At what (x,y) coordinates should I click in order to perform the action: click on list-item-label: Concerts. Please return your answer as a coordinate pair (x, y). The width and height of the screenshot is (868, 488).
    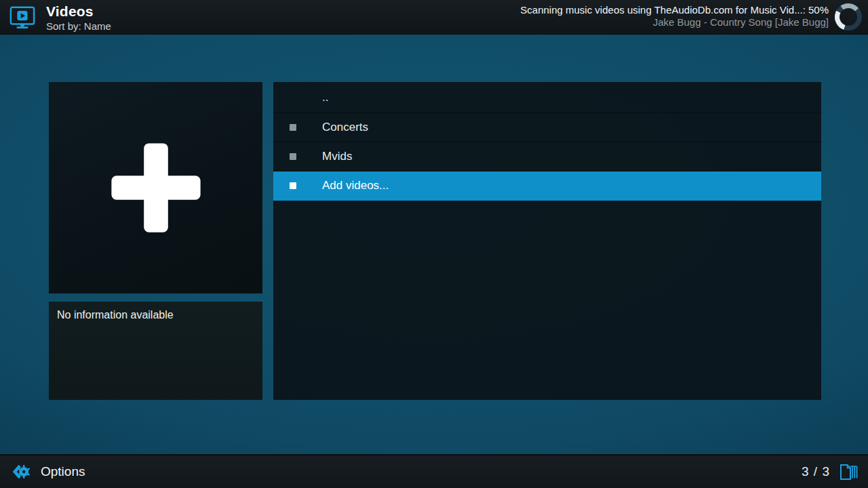
    Looking at the image, I should click on (345, 127).